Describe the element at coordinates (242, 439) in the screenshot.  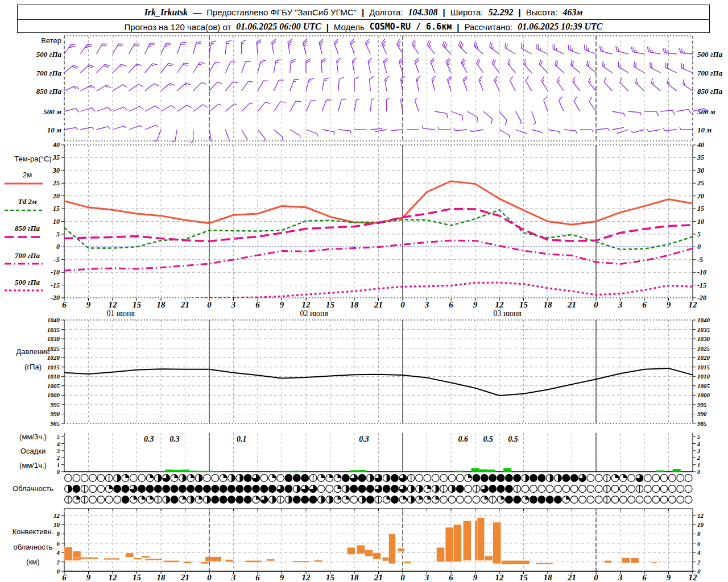
I see `precip-value-label-2: 0.1` at that location.